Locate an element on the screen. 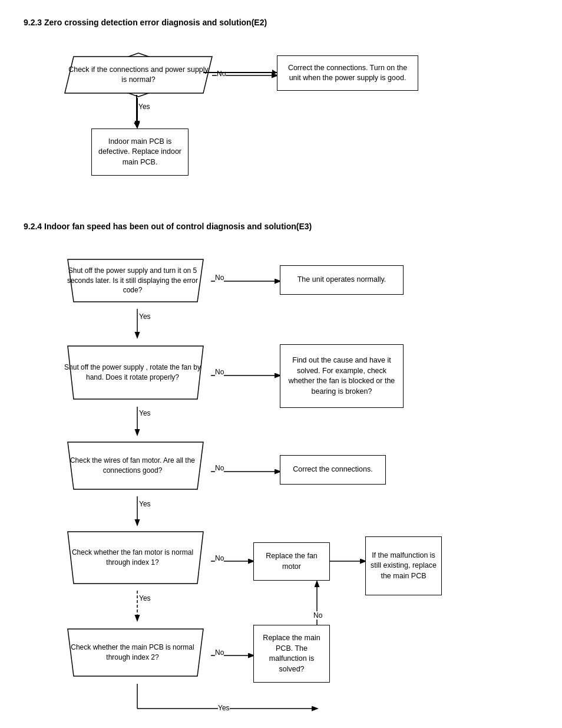 The height and width of the screenshot is (728, 562). s1-yes-action: Indoor main PCB is defective. Replace in… is located at coordinates (140, 152).